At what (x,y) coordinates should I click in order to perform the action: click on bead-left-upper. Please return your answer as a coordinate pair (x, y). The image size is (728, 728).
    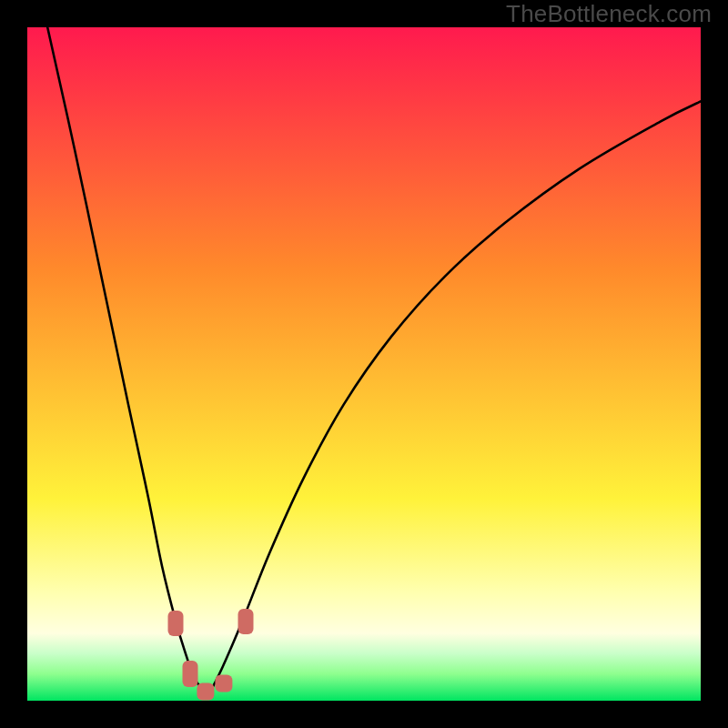
    Looking at the image, I should click on (175, 623).